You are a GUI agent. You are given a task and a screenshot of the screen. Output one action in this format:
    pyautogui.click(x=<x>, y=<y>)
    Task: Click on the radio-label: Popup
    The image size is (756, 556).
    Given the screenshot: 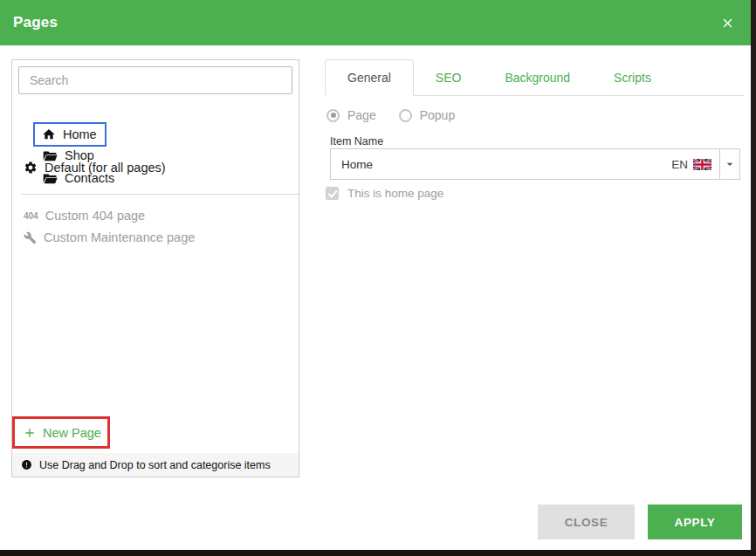 What is the action you would take?
    pyautogui.click(x=437, y=115)
    